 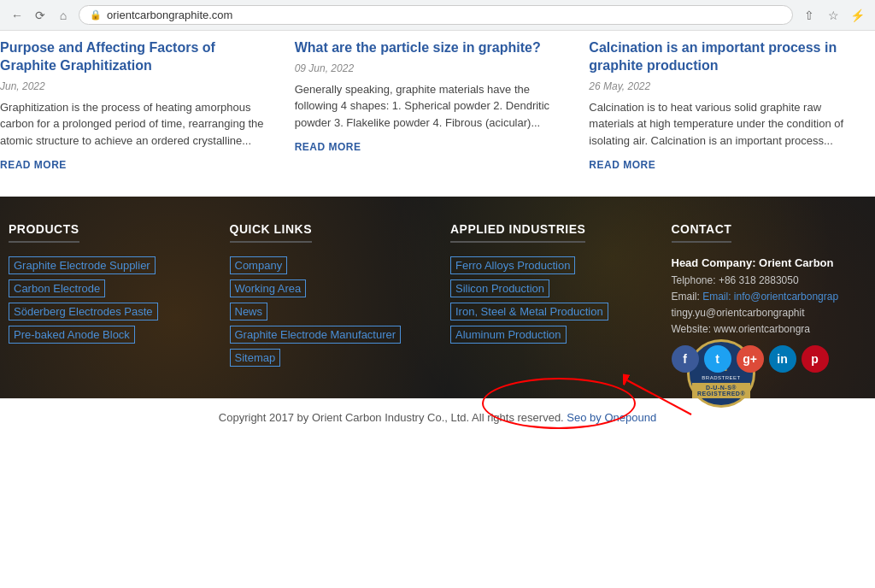 I want to click on seo-link: Seo by Onepound, so click(x=612, y=417).